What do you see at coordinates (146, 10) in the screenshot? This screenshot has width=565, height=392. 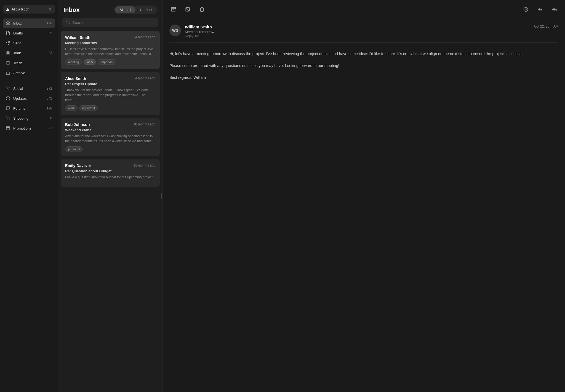 I see `filter-tab-unread: Unread` at bounding box center [146, 10].